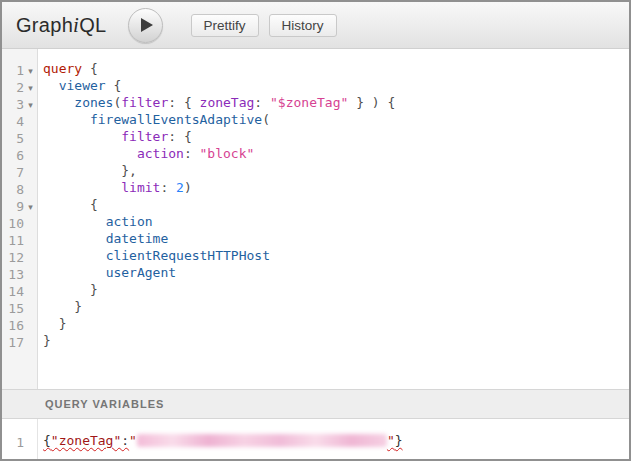 Image resolution: width=631 pixels, height=461 pixels. What do you see at coordinates (20, 206) in the screenshot?
I see `gutter-row: 9▾` at bounding box center [20, 206].